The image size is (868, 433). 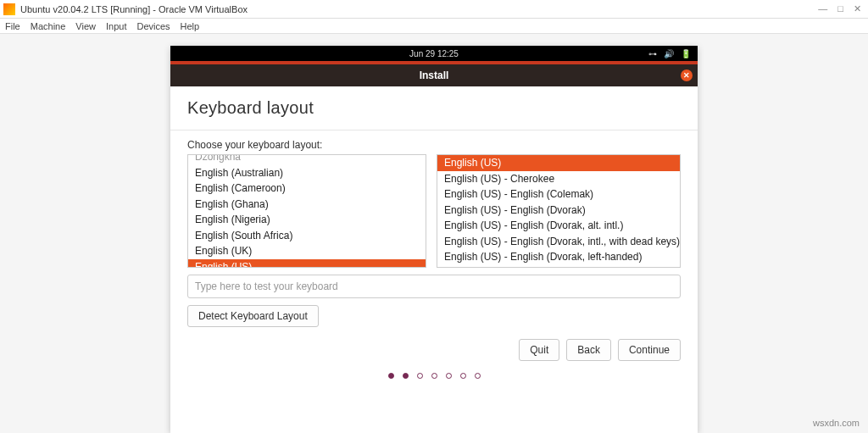 I want to click on menu-devices: Devices, so click(x=153, y=26).